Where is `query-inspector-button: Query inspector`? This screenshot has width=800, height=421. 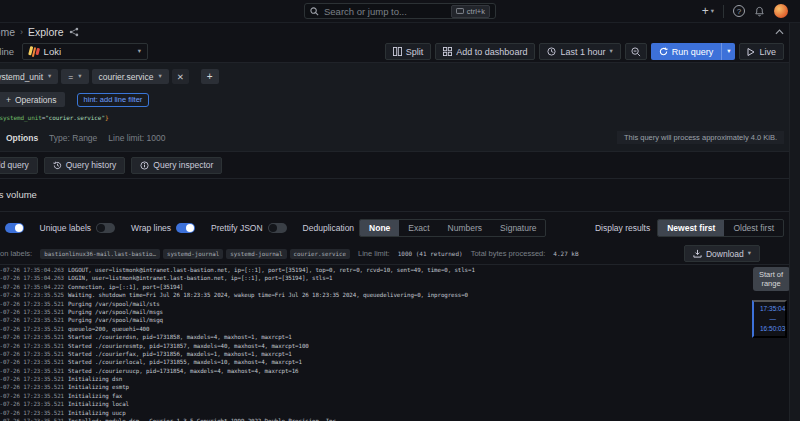
query-inspector-button: Query inspector is located at coordinates (176, 166).